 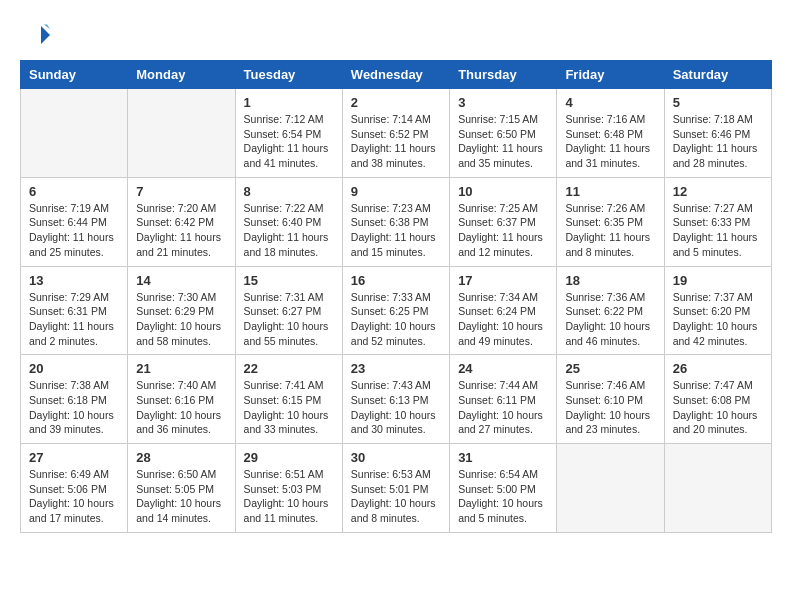 I want to click on cell-content: Sunrise: 7:41 AM Sunset: 6:15 PM Dayligh…, so click(x=289, y=408).